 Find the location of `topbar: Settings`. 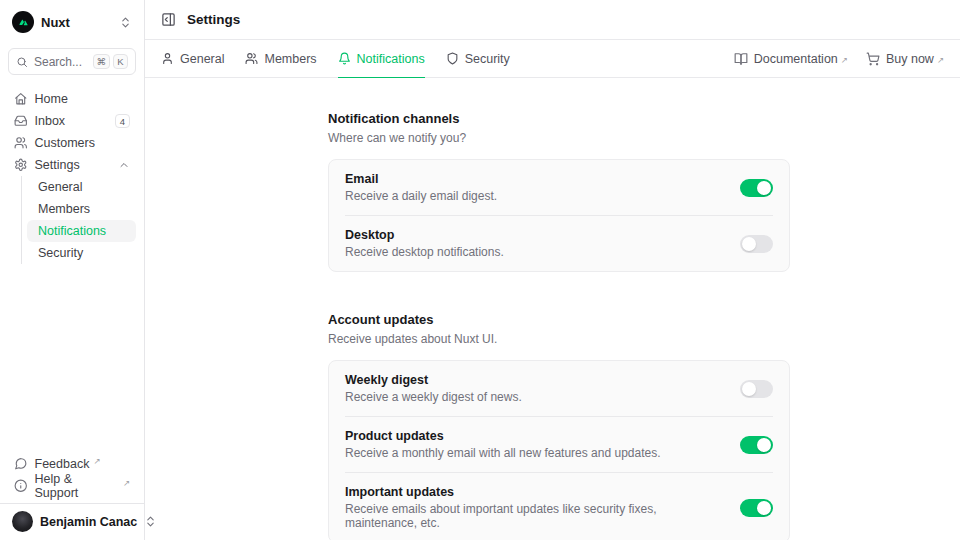

topbar: Settings is located at coordinates (552, 20).